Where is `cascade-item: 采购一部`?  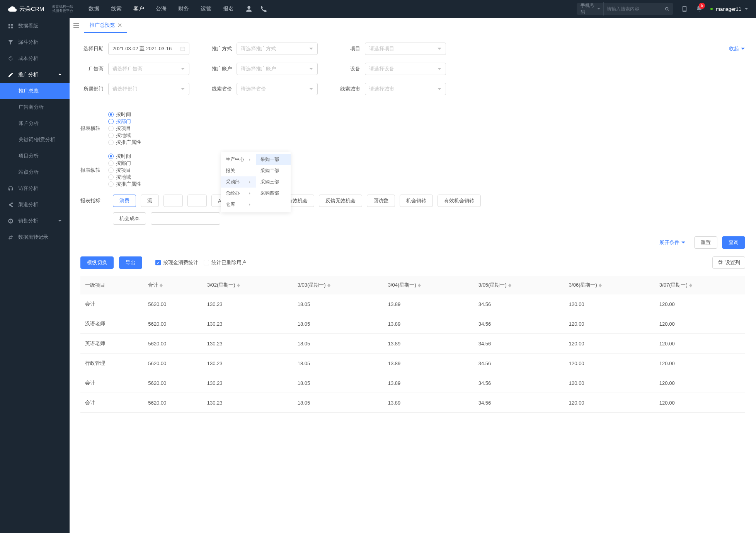 cascade-item: 采购一部 is located at coordinates (273, 159).